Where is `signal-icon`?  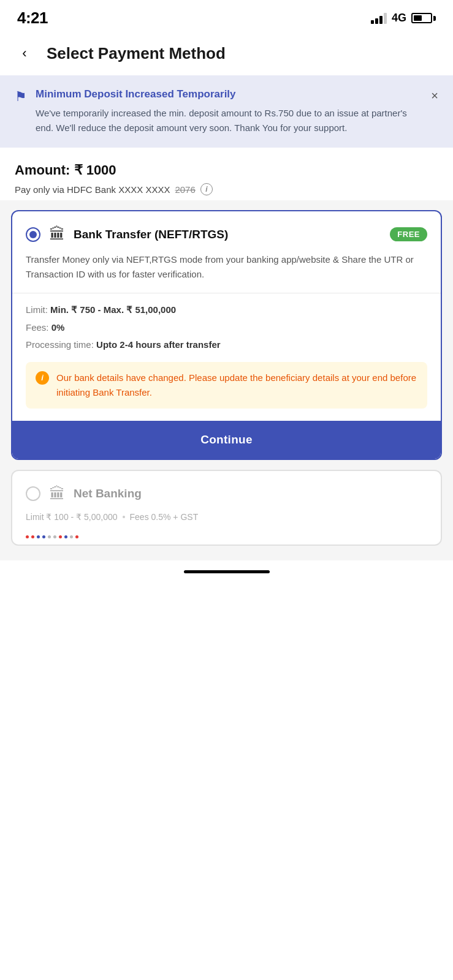
signal-icon is located at coordinates (379, 18).